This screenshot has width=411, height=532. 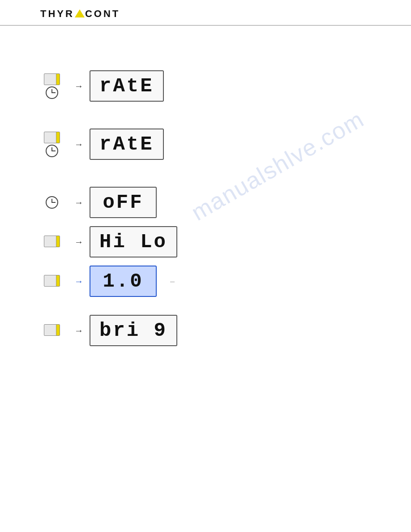 What do you see at coordinates (123, 202) in the screenshot?
I see `lcd-text-3: oFF` at bounding box center [123, 202].